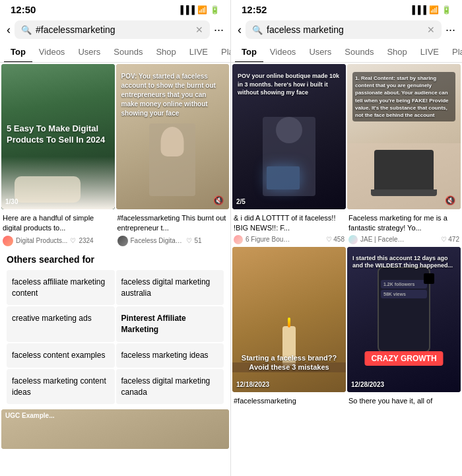 This screenshot has height=476, width=462. What do you see at coordinates (404, 263) in the screenshot?
I see `right-v4-overlay-text: I started this account 12 days ago and t…` at bounding box center [404, 263].